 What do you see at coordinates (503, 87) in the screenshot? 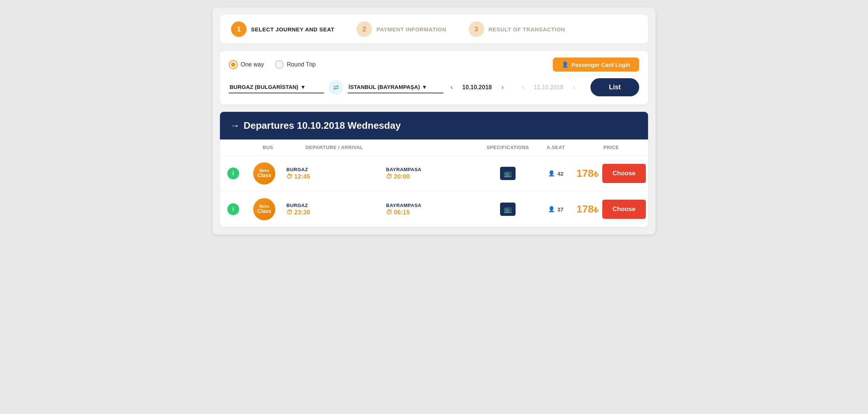
I see `date-next-button: ›` at bounding box center [503, 87].